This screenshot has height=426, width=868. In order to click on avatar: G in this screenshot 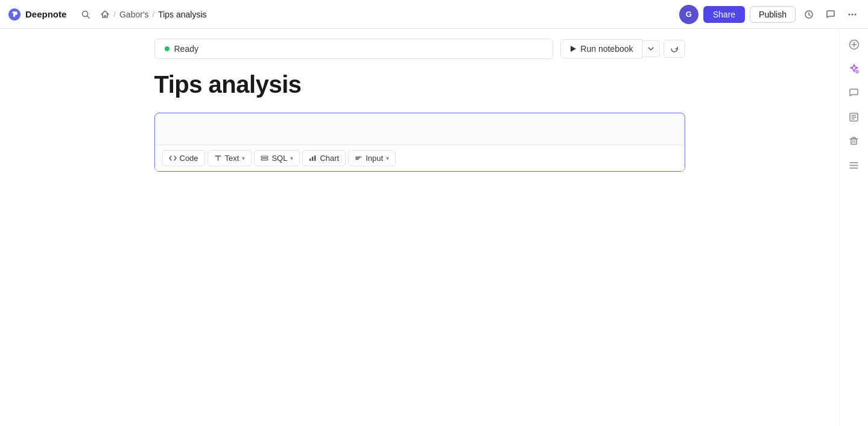, I will do `click(689, 14)`.